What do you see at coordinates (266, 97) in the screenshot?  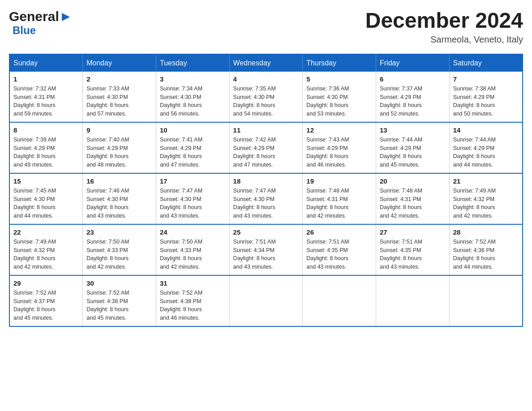 I see `calendar-cell: 4 Sunrise: 7:35 AMSunset: 4:30 PMDayligh…` at bounding box center [266, 97].